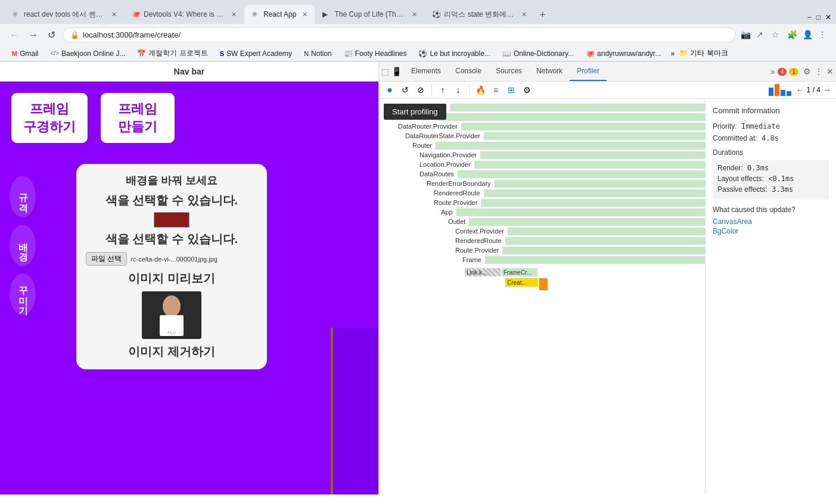 This screenshot has height=504, width=836. Describe the element at coordinates (520, 272) in the screenshot. I see `framecr-bar: FrameCr...` at that location.